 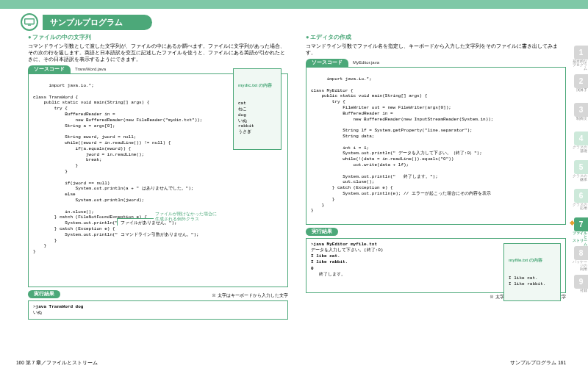 I want to click on mydic-body: cat ねこ dog いぬ rabbit うさぎ, so click(x=257, y=118).